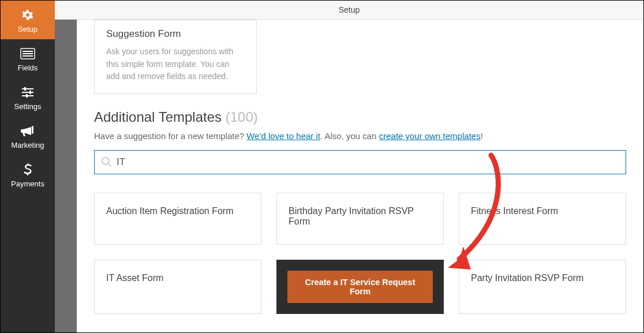 The height and width of the screenshot is (333, 644). Describe the element at coordinates (542, 219) in the screenshot. I see `template-card-fitness: Fitness Interest Form` at that location.